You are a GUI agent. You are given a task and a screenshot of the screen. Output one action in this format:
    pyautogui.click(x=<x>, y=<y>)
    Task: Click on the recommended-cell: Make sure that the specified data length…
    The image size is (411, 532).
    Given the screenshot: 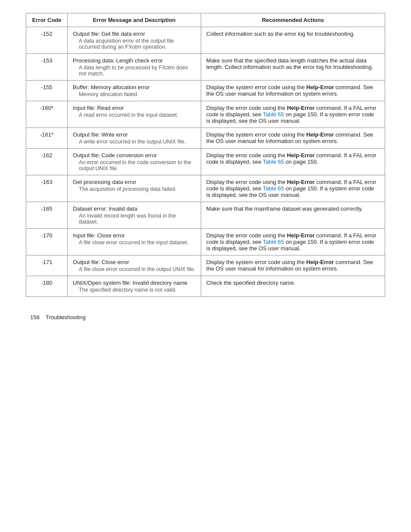 What is the action you would take?
    pyautogui.click(x=293, y=67)
    